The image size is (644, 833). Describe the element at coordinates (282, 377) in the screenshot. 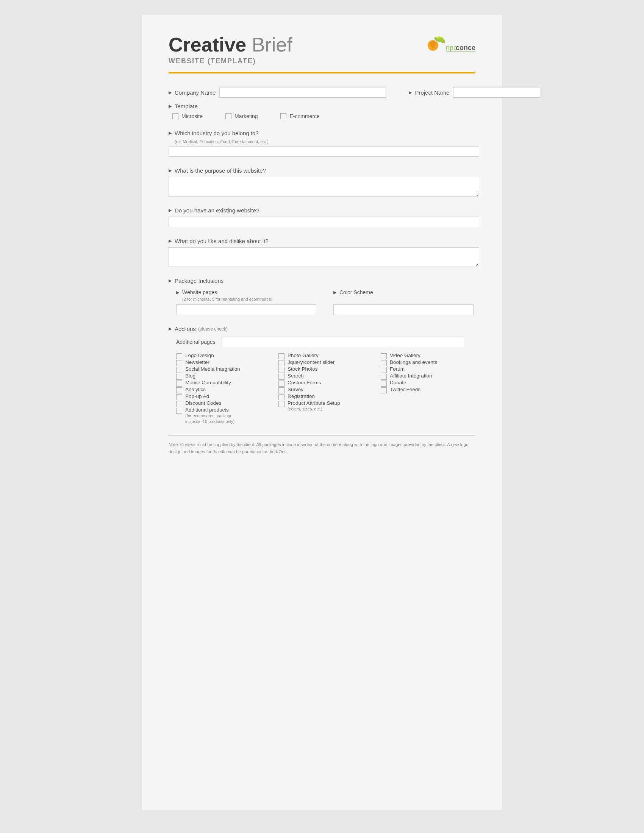

I see `checkbox-search` at that location.